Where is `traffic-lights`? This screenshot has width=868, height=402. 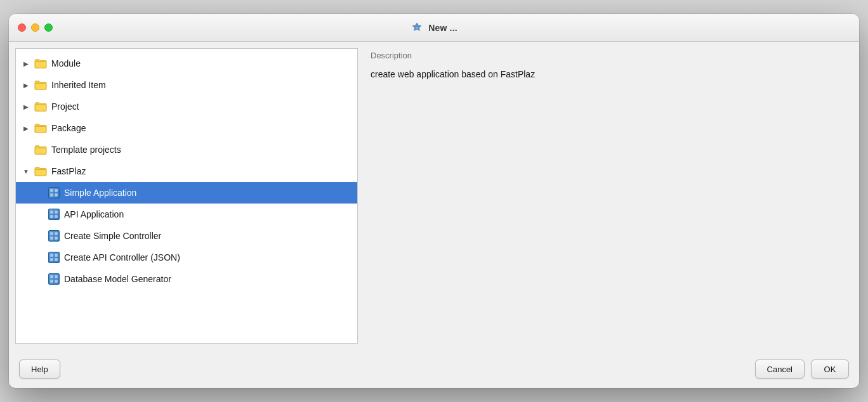
traffic-lights is located at coordinates (36, 28).